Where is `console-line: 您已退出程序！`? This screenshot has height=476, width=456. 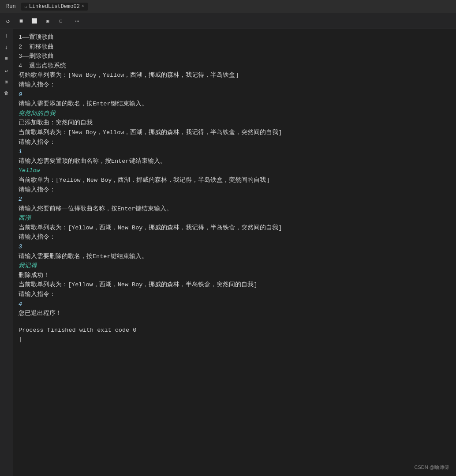 console-line: 您已退出程序！ is located at coordinates (235, 314).